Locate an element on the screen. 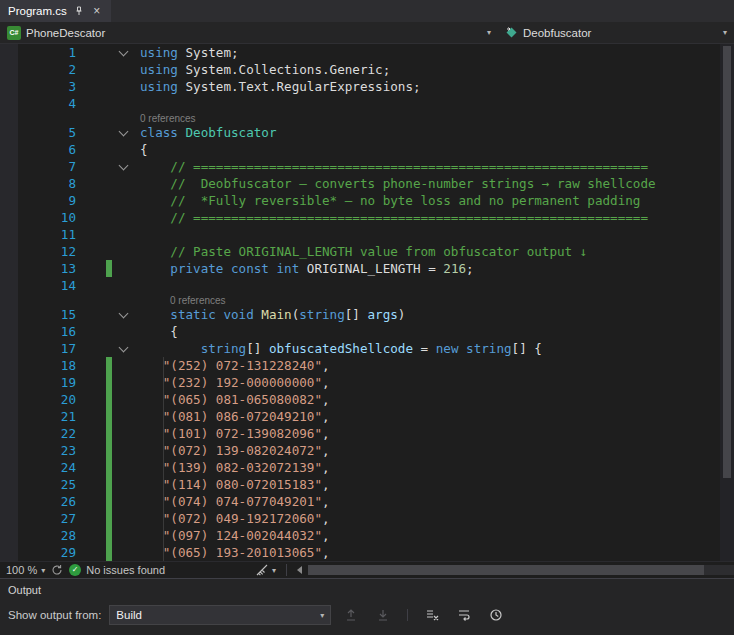 The image size is (734, 635). pin-tab-icon is located at coordinates (79, 11).